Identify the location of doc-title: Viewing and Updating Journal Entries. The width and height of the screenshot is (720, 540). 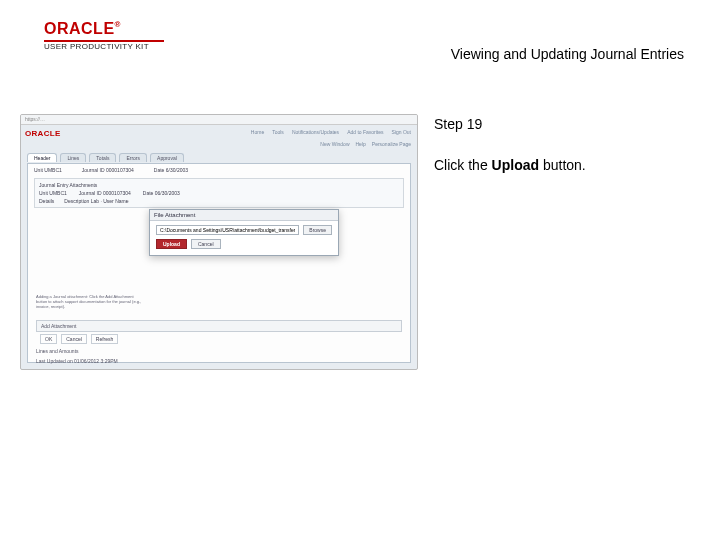
(568, 54).